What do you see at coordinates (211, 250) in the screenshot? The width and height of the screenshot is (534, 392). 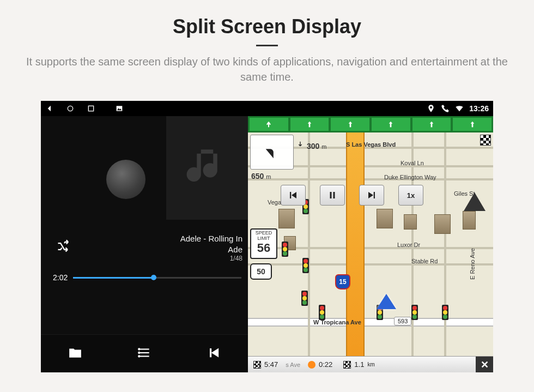 I see `track-artist: Ade` at bounding box center [211, 250].